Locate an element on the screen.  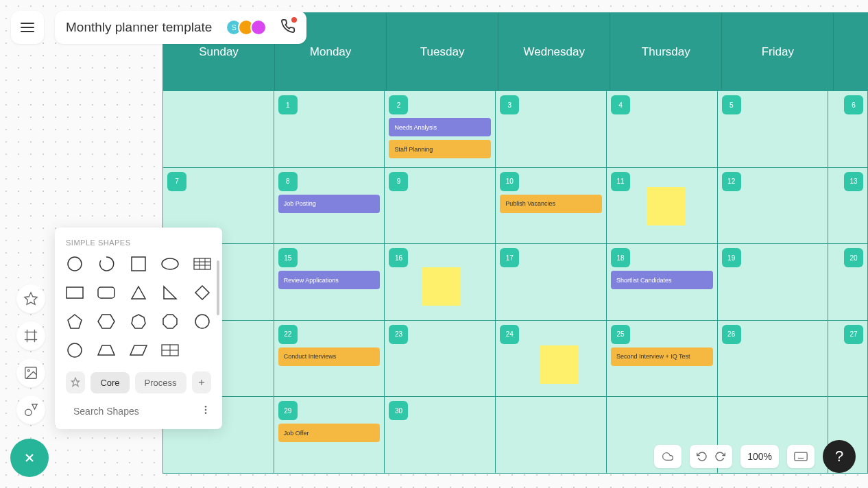
frame-tool is located at coordinates (31, 336).